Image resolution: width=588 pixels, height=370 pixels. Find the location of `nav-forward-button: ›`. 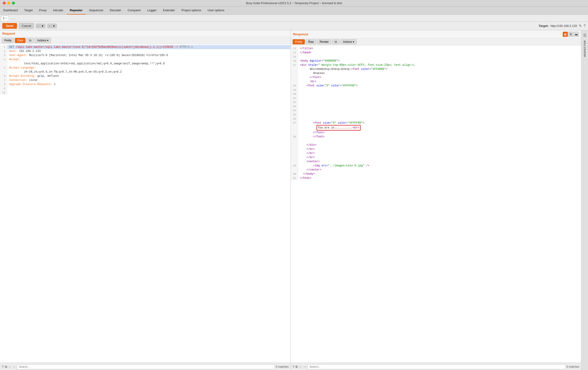

nav-forward-button: › is located at coordinates (49, 26).